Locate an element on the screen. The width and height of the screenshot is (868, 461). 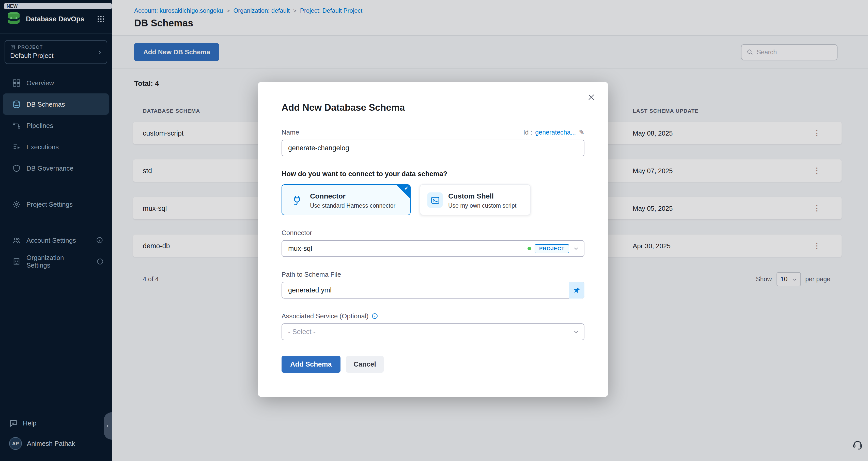
info-icon is located at coordinates (375, 316).